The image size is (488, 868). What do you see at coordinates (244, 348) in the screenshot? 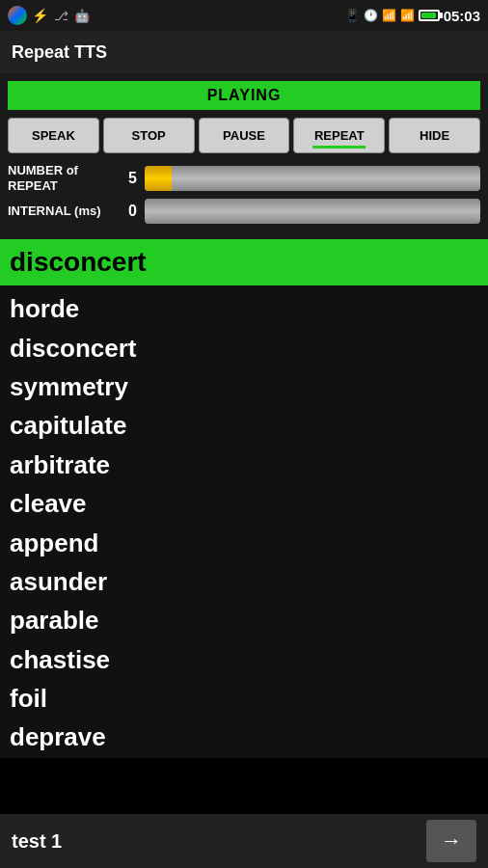
I see `list-item: disconcert` at bounding box center [244, 348].